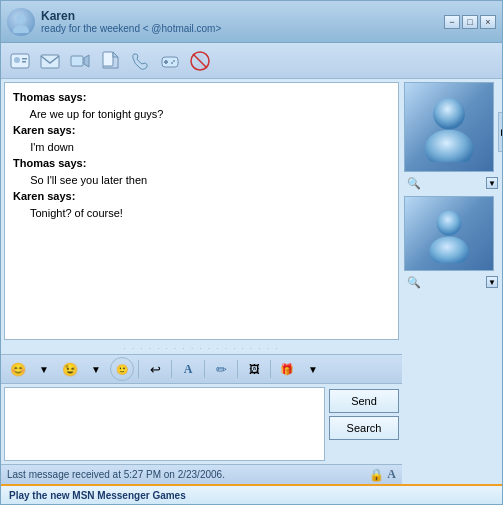 The image size is (503, 505). I want to click on contact-avatar-large, so click(449, 127).